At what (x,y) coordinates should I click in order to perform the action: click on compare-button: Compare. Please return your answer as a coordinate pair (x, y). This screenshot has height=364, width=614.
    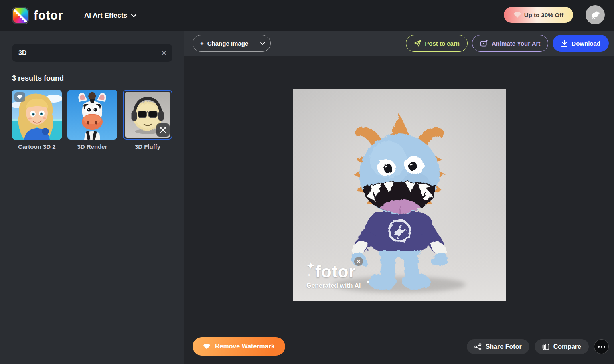
    Looking at the image, I should click on (561, 346).